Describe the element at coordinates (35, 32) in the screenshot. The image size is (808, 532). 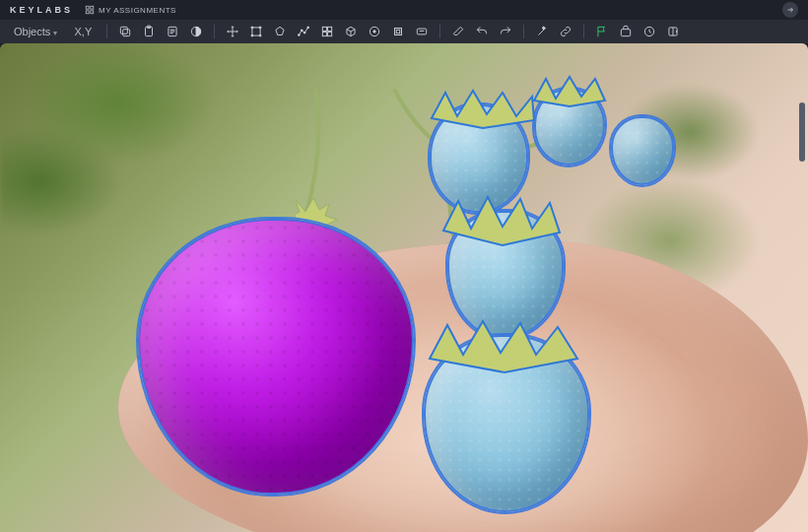
I see `objects-dropdown: Objects` at that location.